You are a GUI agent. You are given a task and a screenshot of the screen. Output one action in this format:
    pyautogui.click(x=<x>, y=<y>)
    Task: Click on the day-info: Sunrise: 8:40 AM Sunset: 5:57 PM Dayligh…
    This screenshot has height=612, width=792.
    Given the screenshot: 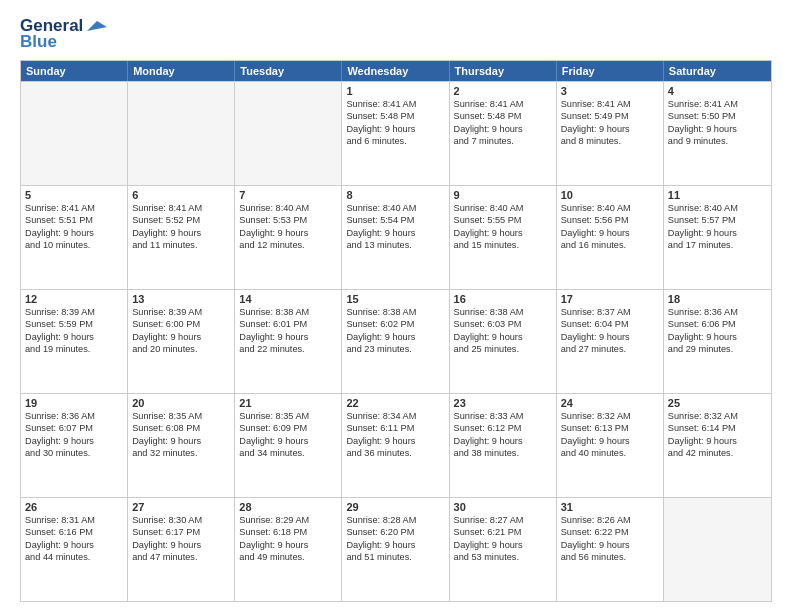 What is the action you would take?
    pyautogui.click(x=703, y=226)
    